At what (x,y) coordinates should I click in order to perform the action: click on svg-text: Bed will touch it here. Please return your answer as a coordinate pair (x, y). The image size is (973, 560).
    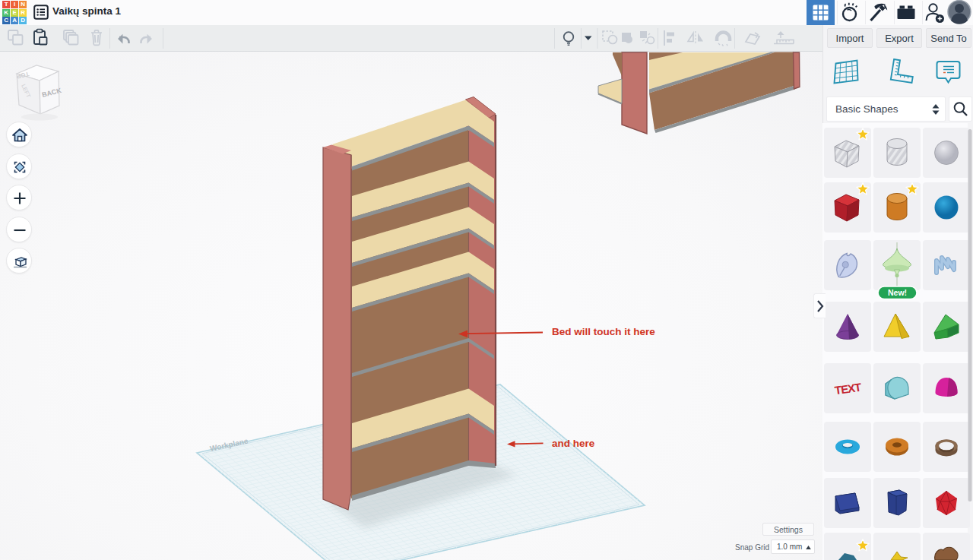
    Looking at the image, I should click on (604, 331).